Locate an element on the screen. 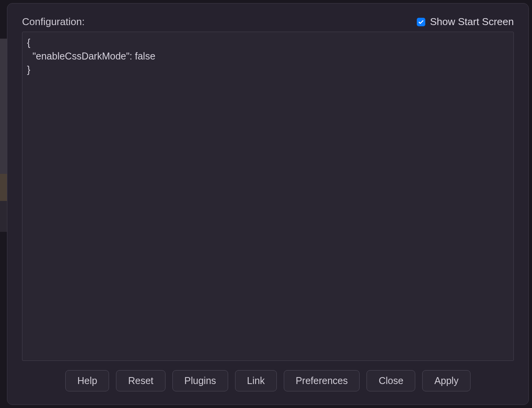 This screenshot has height=408, width=532. close-button: Close is located at coordinates (391, 381).